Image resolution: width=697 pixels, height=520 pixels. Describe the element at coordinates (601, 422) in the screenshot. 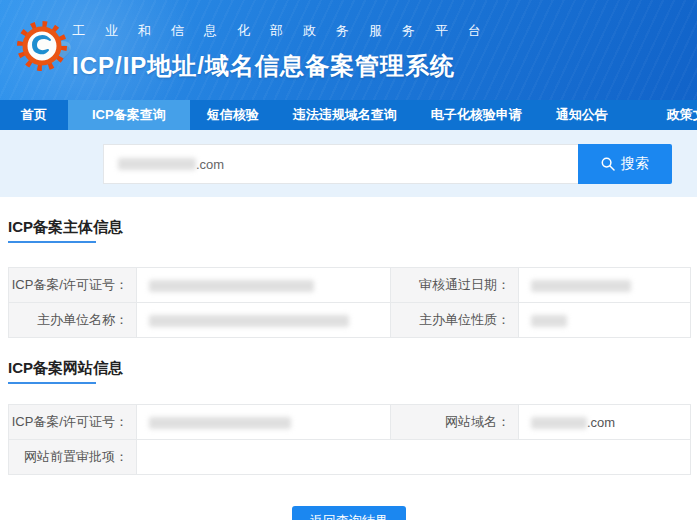

I see `domain-value-suffix: .com` at that location.